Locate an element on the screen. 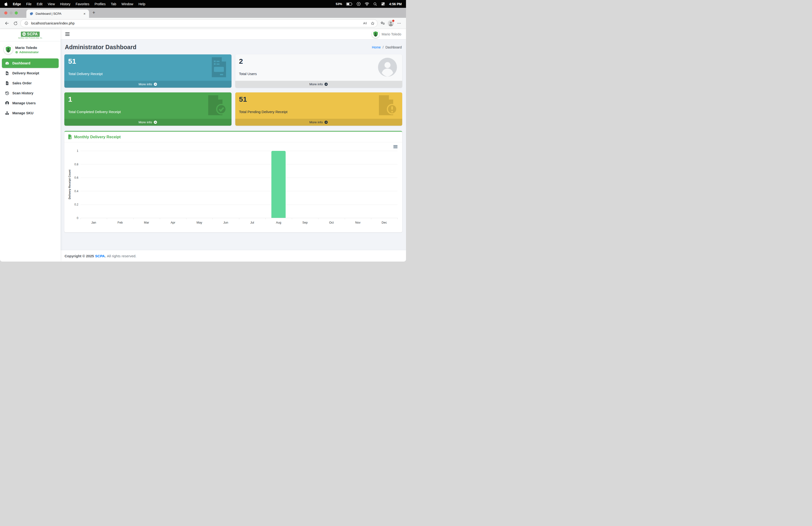 The image size is (812, 526). sidebar-item-dashboard: Dashboard is located at coordinates (30, 63).